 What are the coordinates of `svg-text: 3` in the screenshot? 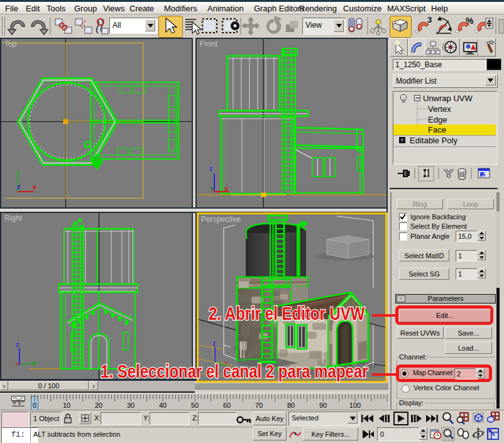 It's located at (430, 20).